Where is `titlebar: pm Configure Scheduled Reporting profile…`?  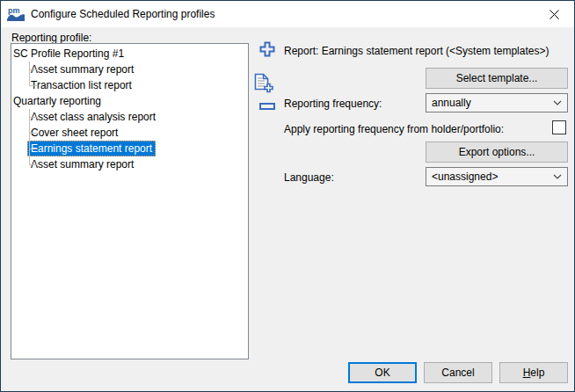
titlebar: pm Configure Scheduled Reporting profile… is located at coordinates (288, 14).